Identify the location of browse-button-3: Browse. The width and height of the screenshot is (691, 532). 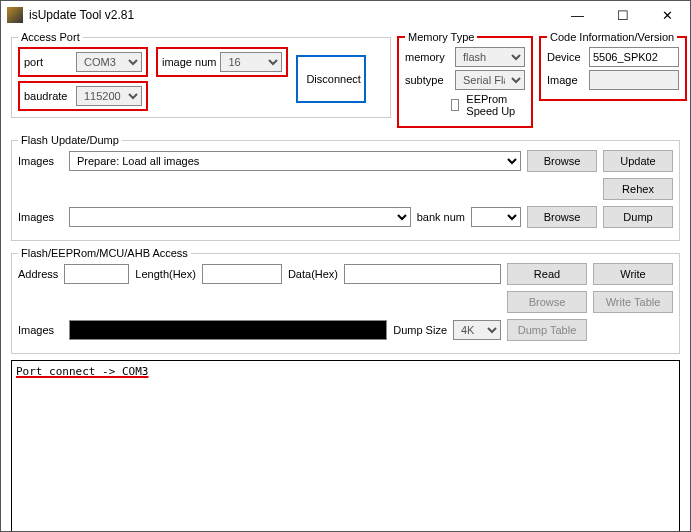
(547, 302).